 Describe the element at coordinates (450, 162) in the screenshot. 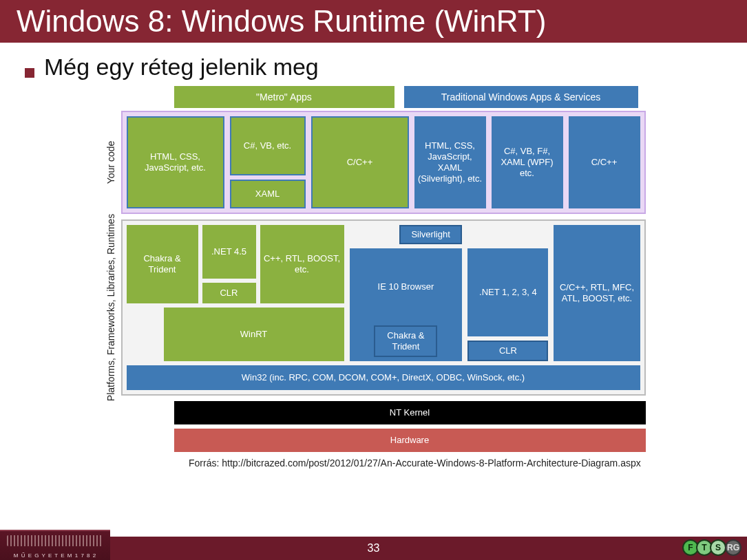

I see `trad-html-box: HTML, CSS, JavaScript, XAML (Silverlight…` at that location.